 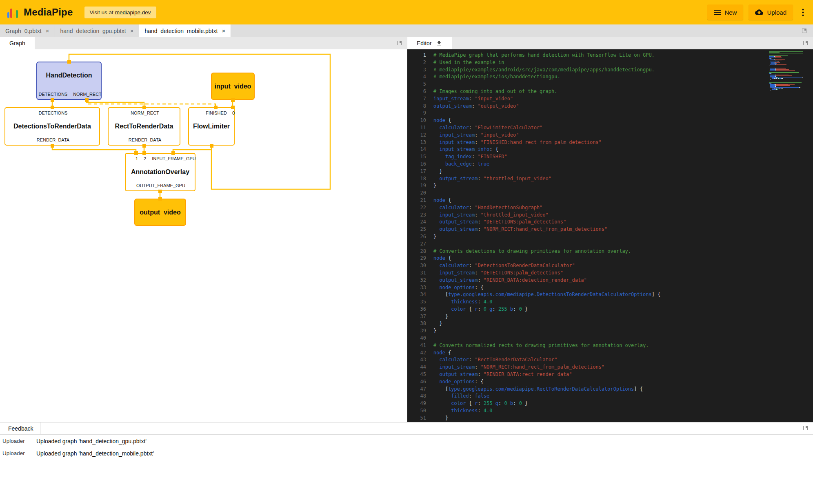 I want to click on visit-chip-text: Visit us at, so click(x=102, y=12).